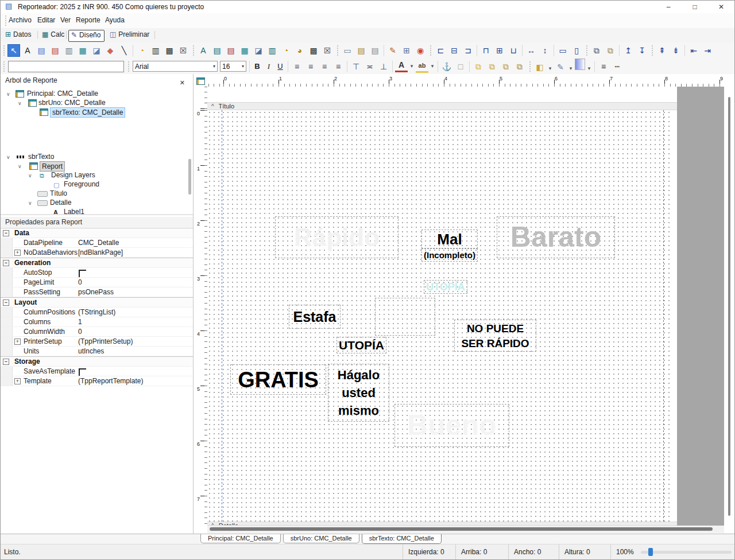 This screenshot has height=560, width=735. I want to click on format-paintbrush-icon: ✎, so click(393, 50).